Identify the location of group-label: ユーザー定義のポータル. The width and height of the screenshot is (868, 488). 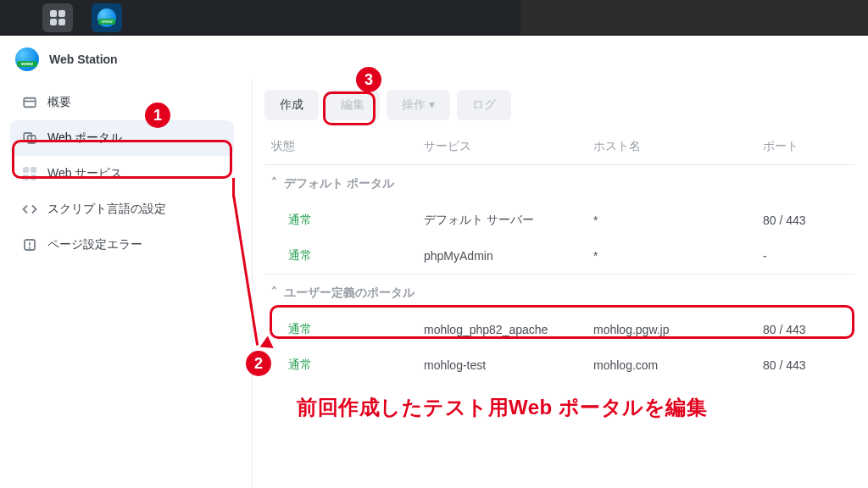
(349, 292).